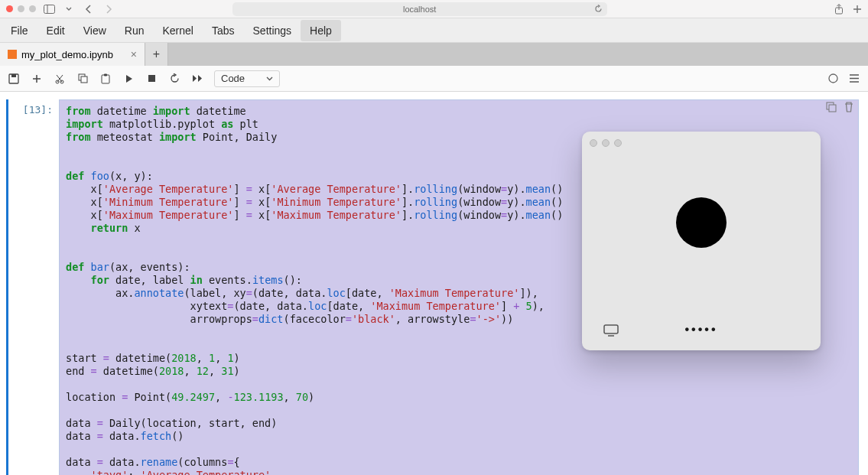  Describe the element at coordinates (14, 79) in the screenshot. I see `save-icon` at that location.